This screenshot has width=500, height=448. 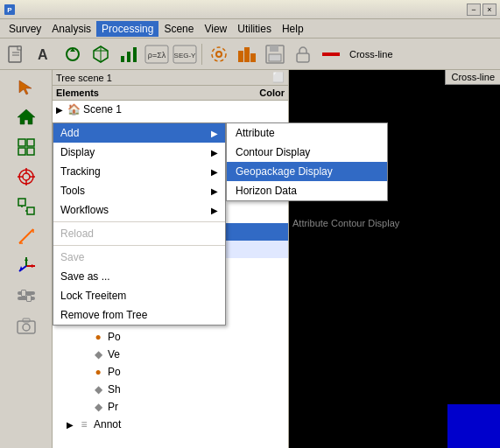 I want to click on submenu-horizondata: Horizon Data, so click(x=306, y=191).